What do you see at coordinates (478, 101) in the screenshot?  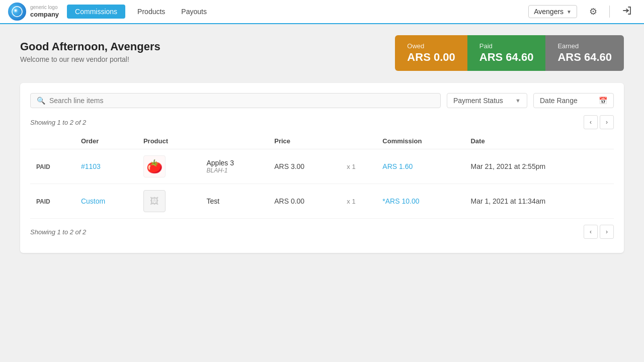 I see `payment-status-label: Payment Status` at bounding box center [478, 101].